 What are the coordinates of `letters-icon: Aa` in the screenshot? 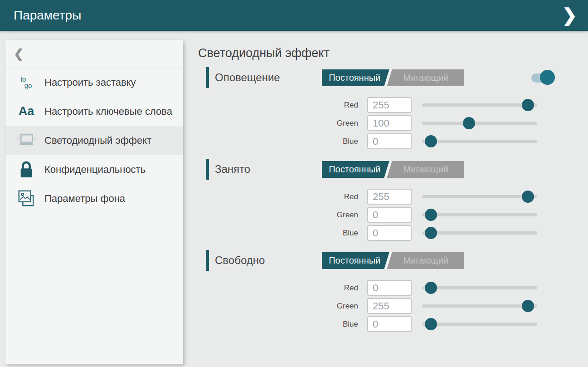 It's located at (26, 112).